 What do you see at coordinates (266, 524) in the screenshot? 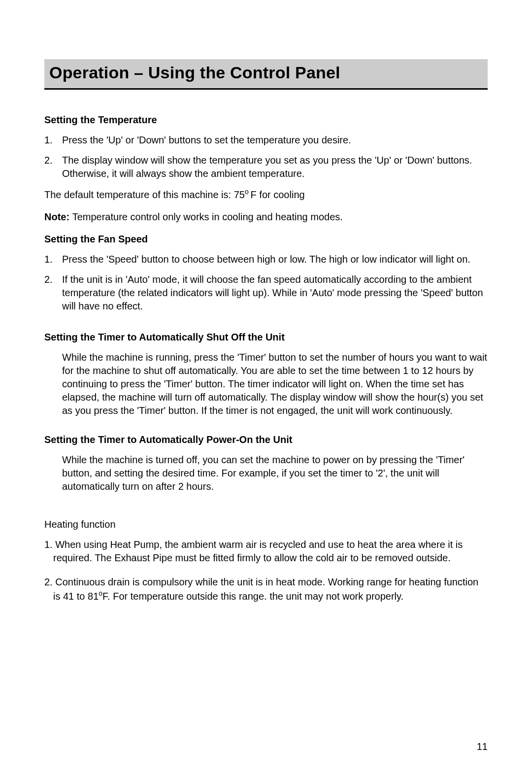
I see `heading-heating-function: Heating function` at bounding box center [266, 524].